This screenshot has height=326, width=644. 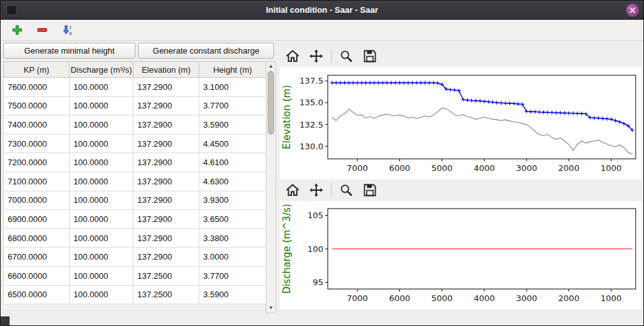 I want to click on svg-text: 6000, so click(x=400, y=299).